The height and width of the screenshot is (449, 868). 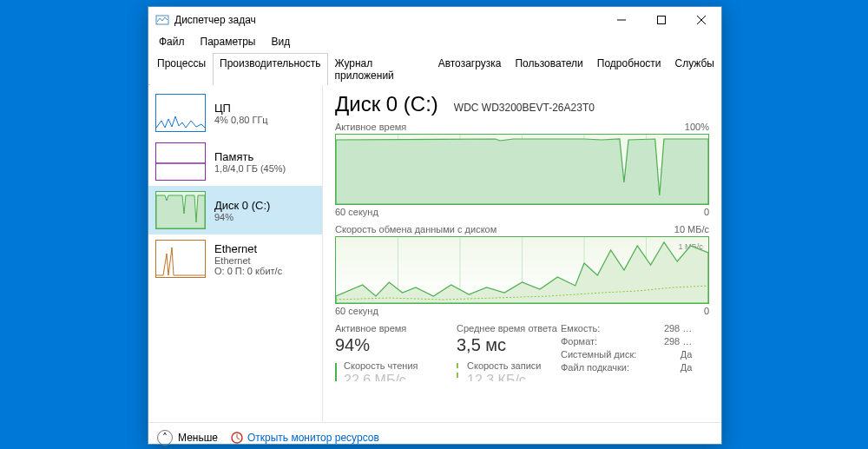 What do you see at coordinates (235, 162) in the screenshot?
I see `sidebar-item-memory: Память1,8/4,0 ГБ (45%)` at bounding box center [235, 162].